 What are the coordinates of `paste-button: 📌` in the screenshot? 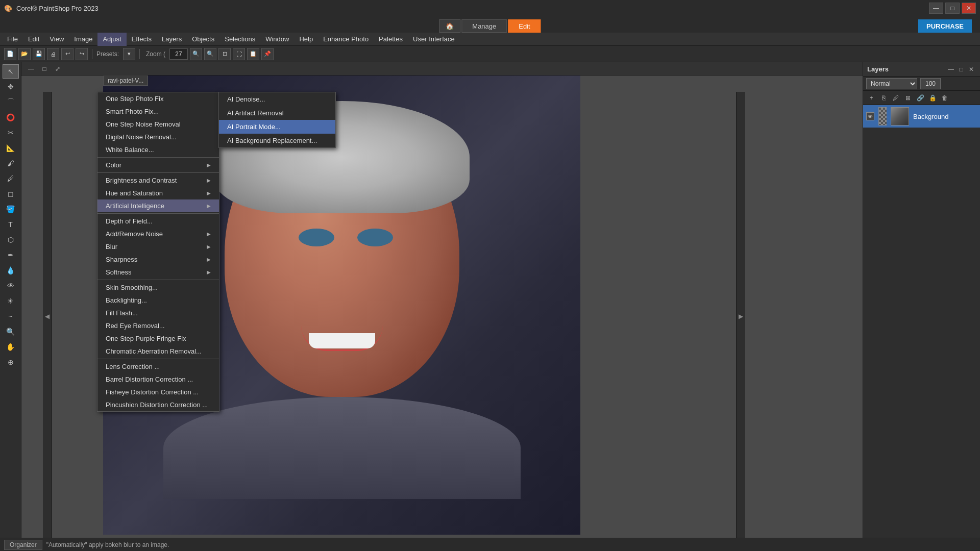 It's located at (267, 54).